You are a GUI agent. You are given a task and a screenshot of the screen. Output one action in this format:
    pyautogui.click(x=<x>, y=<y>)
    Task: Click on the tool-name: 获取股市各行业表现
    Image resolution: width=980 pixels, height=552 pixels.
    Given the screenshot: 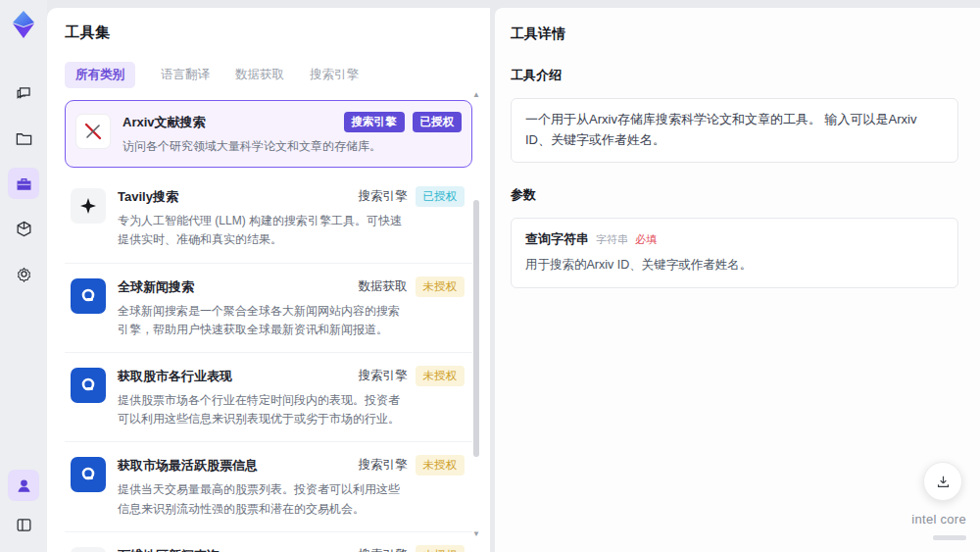 What is the action you would take?
    pyautogui.click(x=238, y=376)
    